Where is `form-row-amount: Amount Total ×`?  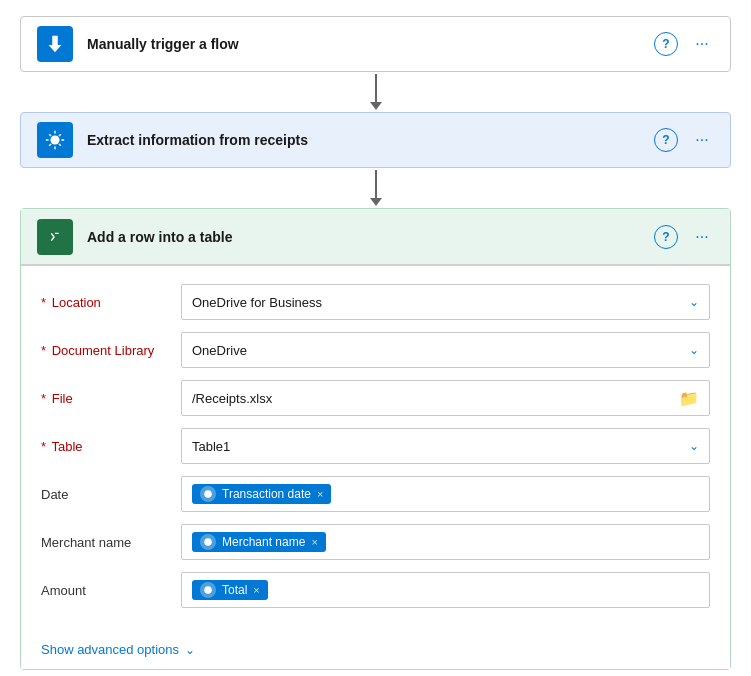 form-row-amount: Amount Total × is located at coordinates (376, 590).